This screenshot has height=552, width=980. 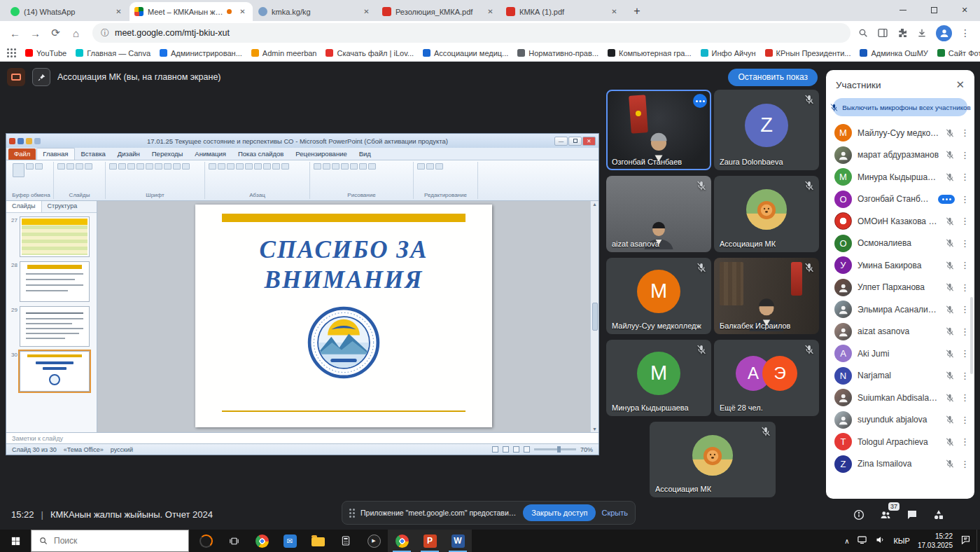 What do you see at coordinates (847, 541) in the screenshot?
I see `tray-expand-icon: ∧` at bounding box center [847, 541].